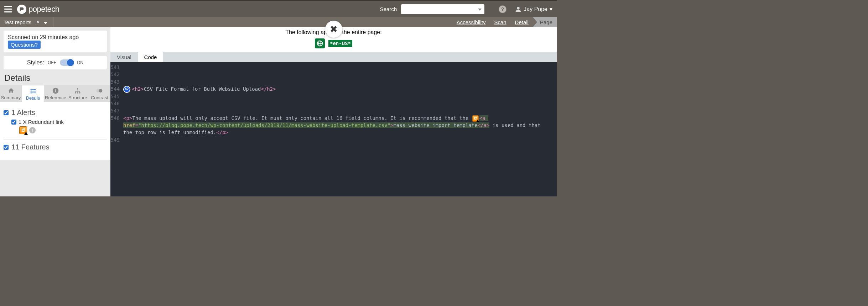 This screenshot has width=868, height=306. I want to click on brand-name: popetech, so click(44, 9).